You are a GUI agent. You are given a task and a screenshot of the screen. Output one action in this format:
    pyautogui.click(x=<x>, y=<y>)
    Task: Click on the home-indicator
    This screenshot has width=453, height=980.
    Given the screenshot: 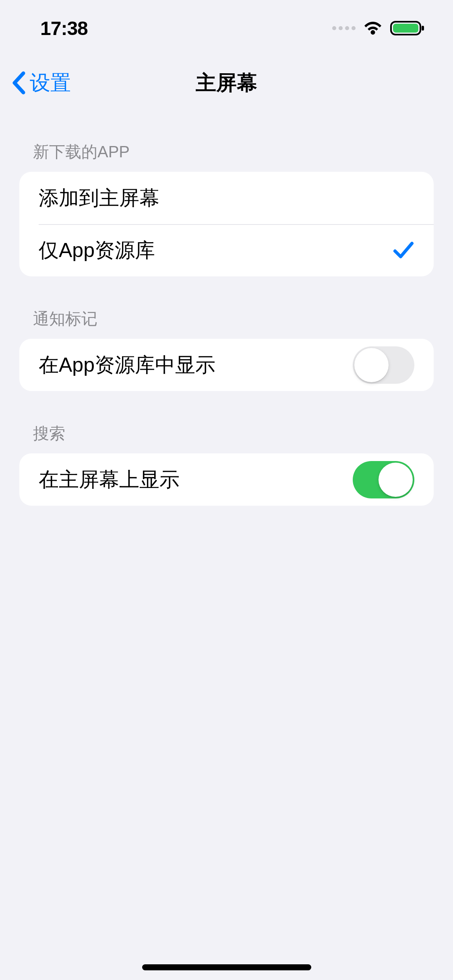 What is the action you would take?
    pyautogui.click(x=227, y=967)
    